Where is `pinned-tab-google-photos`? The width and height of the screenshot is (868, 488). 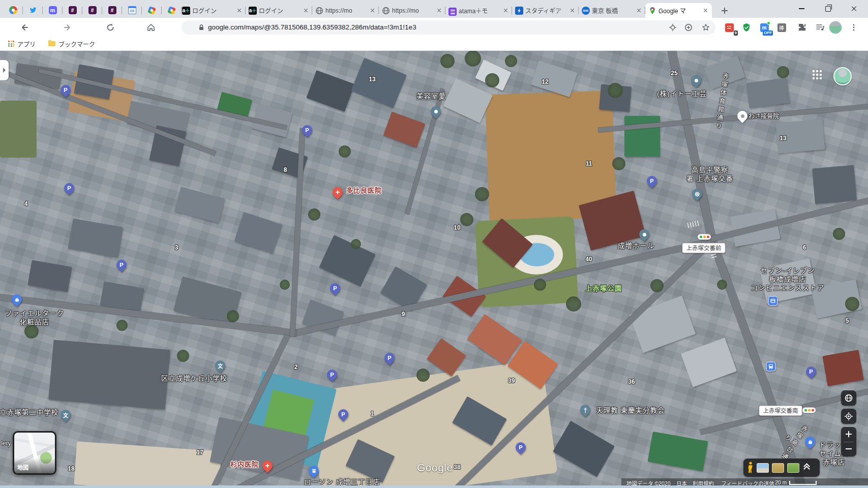 pinned-tab-google-photos is located at coordinates (13, 10).